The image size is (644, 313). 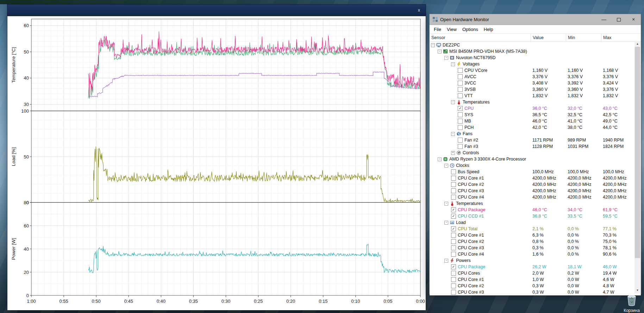 What do you see at coordinates (535, 115) in the screenshot?
I see `sensor-row: SYS36,5 °C32,5 °C42,5 °C` at bounding box center [535, 115].